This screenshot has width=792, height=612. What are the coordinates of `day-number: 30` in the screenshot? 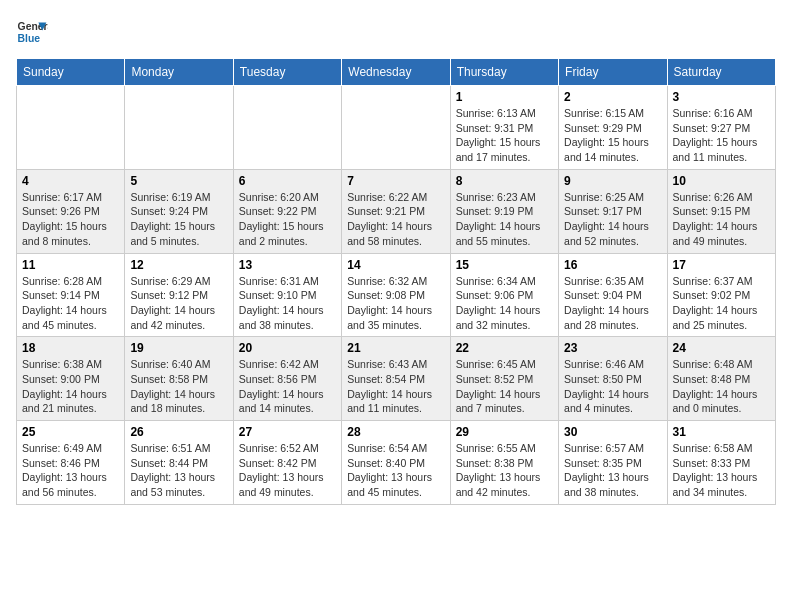 It's located at (612, 432).